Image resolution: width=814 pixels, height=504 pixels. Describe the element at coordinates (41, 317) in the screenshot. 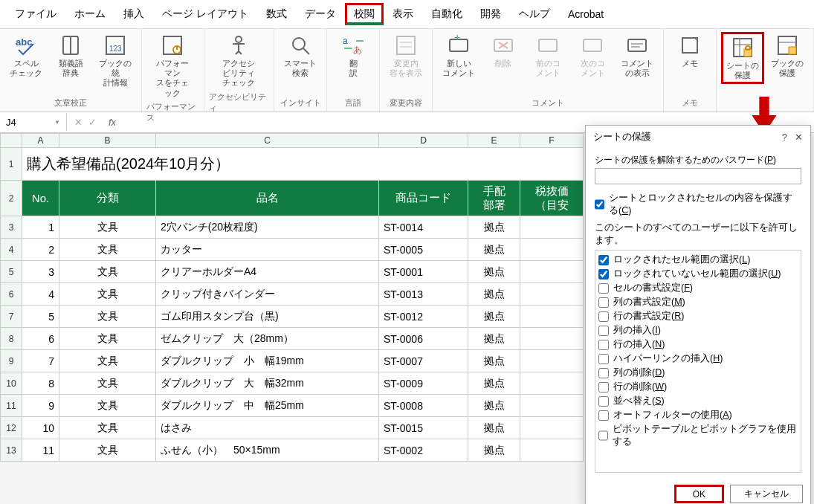

I see `cell: 5` at that location.